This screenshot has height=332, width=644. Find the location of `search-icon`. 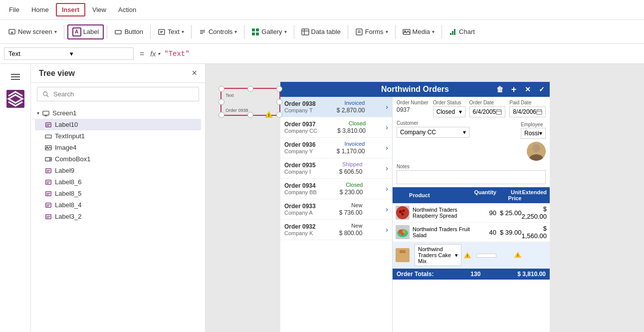

search-icon is located at coordinates (46, 94).